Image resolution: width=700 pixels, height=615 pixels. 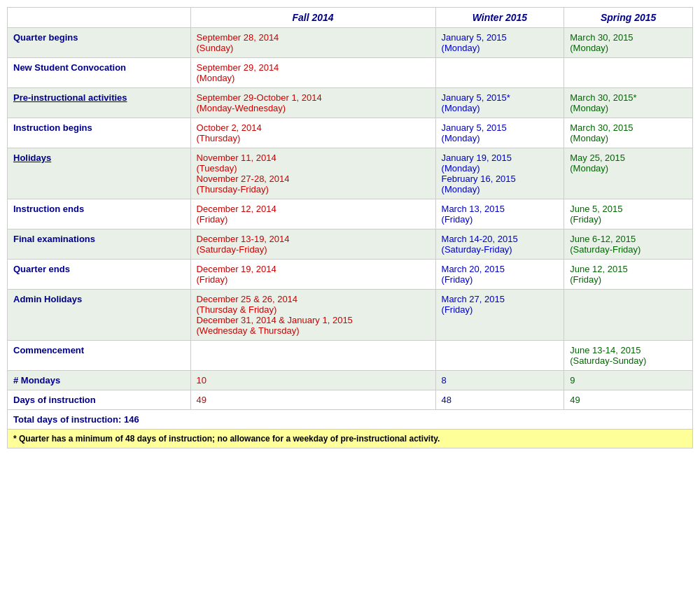 What do you see at coordinates (314, 381) in the screenshot?
I see `date-text: 10` at bounding box center [314, 381].